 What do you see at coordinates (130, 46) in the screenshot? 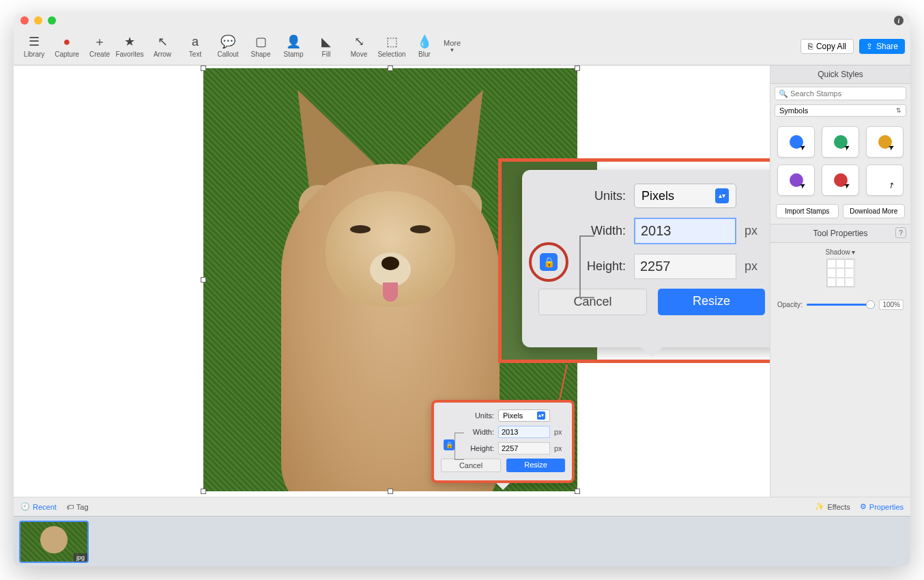
I see `favorites-tool: ★Favorites` at bounding box center [130, 46].